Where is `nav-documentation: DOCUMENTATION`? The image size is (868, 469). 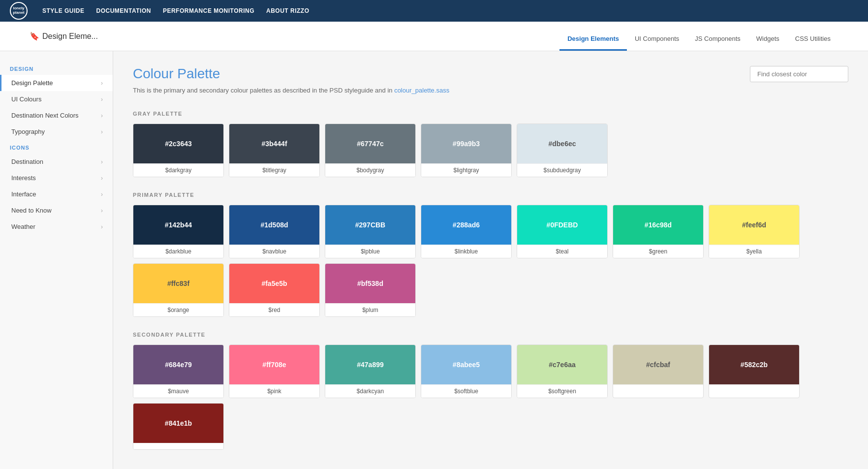
nav-documentation: DOCUMENTATION is located at coordinates (124, 11).